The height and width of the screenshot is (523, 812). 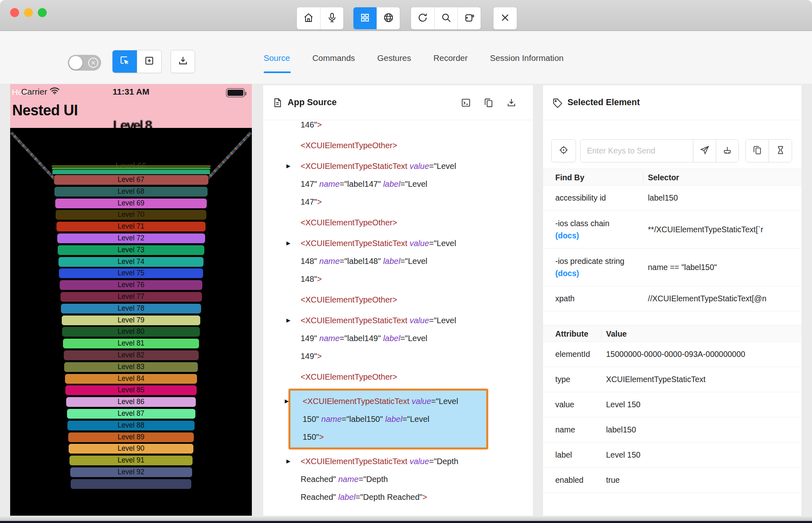 I want to click on refresh-button, so click(x=422, y=18).